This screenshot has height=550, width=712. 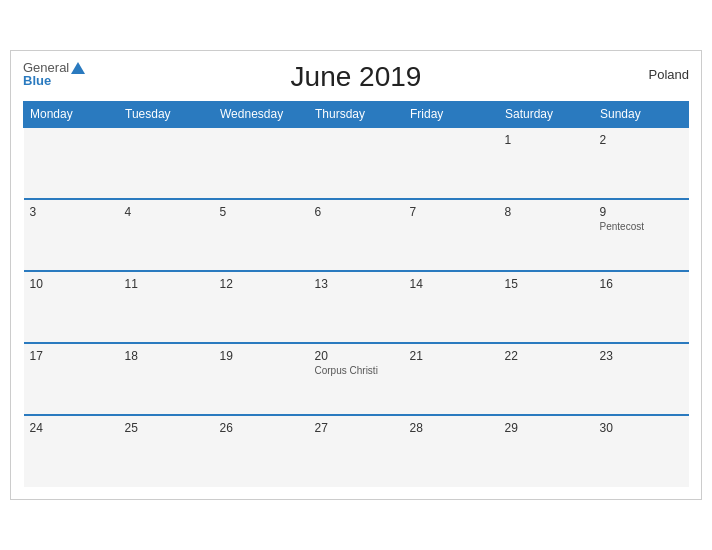 What do you see at coordinates (166, 307) in the screenshot?
I see `calendar-cell: 11` at bounding box center [166, 307].